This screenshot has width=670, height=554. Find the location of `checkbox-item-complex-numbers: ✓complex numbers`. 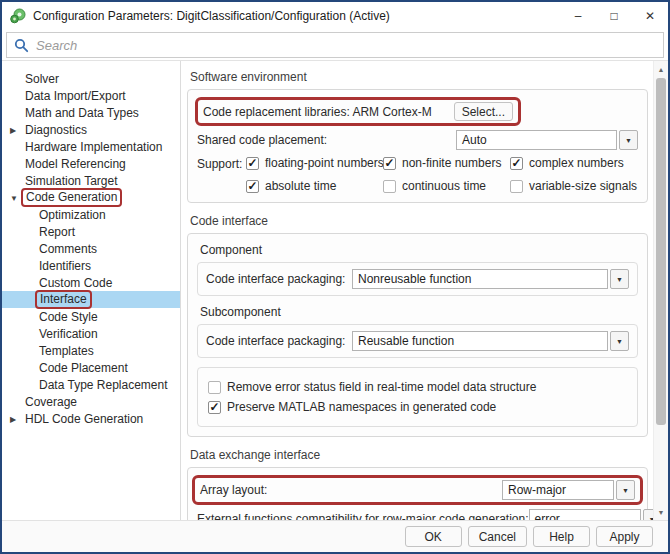

checkbox-item-complex-numbers: ✓complex numbers is located at coordinates (582, 163).